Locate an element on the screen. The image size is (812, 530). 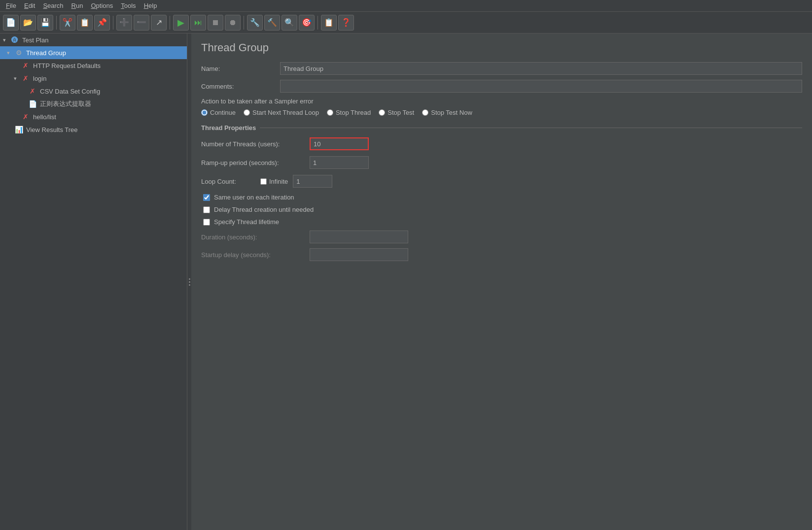
num-threads-row: Number of Threads (users): is located at coordinates (502, 144).